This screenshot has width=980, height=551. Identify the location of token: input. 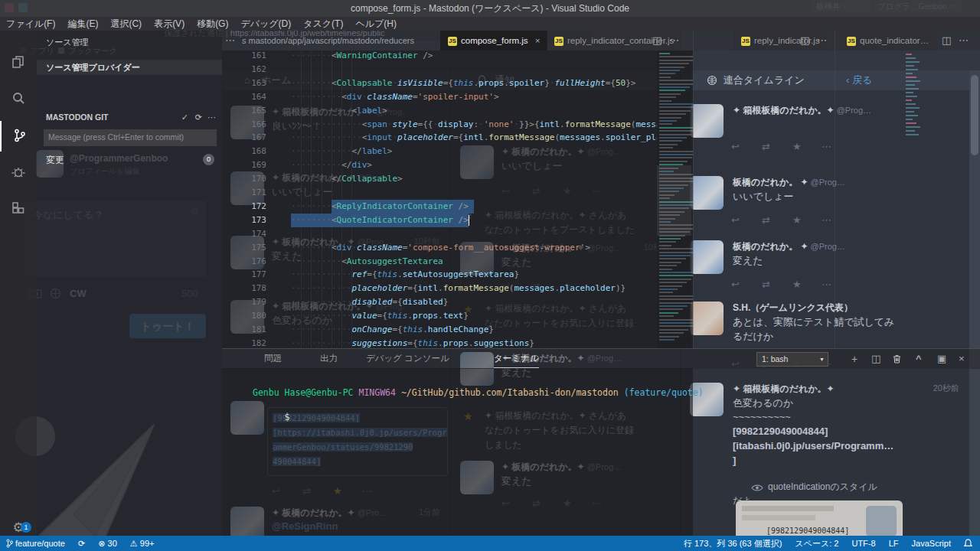
(380, 138).